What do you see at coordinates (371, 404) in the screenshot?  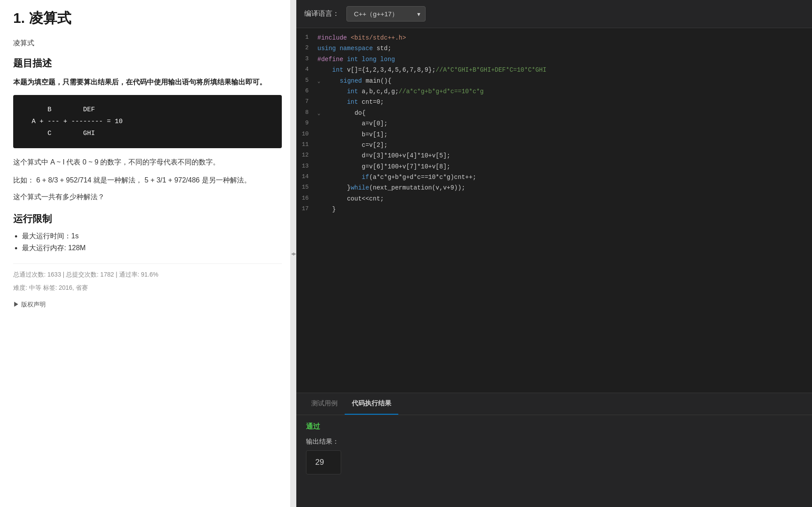 I see `tab-run-result: 代码执行结果` at bounding box center [371, 404].